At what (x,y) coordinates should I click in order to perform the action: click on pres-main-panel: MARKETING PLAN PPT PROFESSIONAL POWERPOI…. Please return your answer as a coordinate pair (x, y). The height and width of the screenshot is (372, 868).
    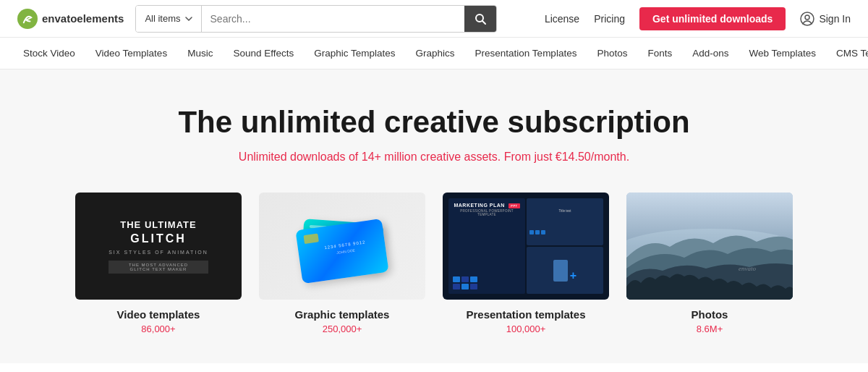
    Looking at the image, I should click on (487, 246).